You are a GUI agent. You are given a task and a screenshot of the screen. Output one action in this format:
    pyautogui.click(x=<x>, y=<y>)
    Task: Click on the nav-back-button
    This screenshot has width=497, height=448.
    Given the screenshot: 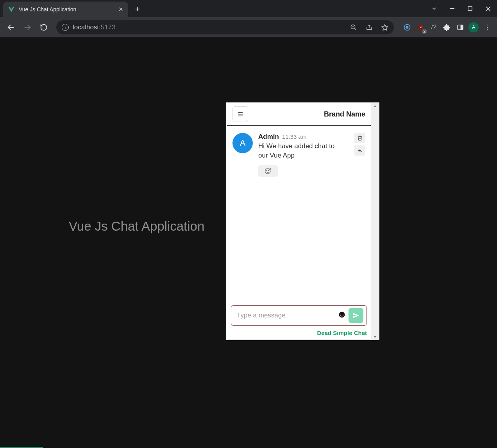 What is the action you would take?
    pyautogui.click(x=11, y=27)
    